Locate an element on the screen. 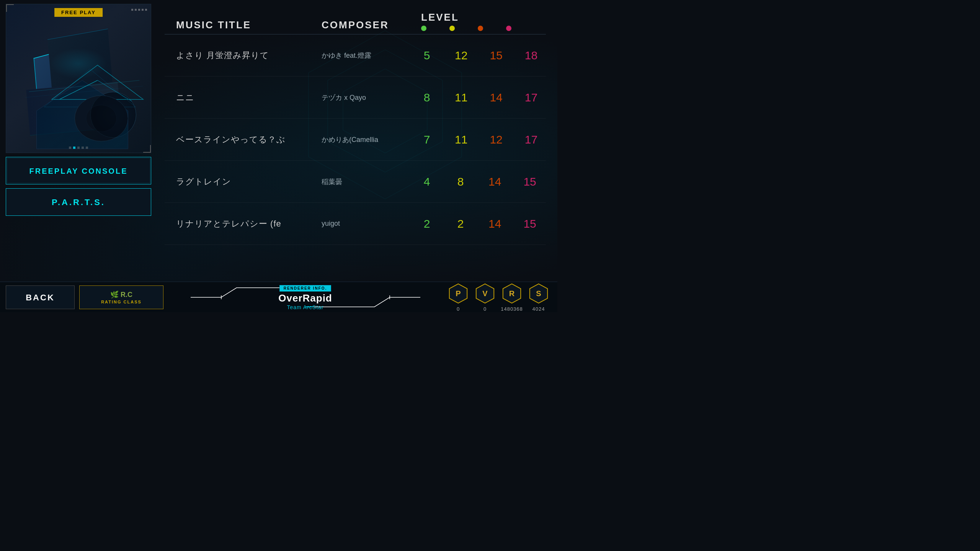 The image size is (980, 551). level-number: 7 is located at coordinates (427, 140).